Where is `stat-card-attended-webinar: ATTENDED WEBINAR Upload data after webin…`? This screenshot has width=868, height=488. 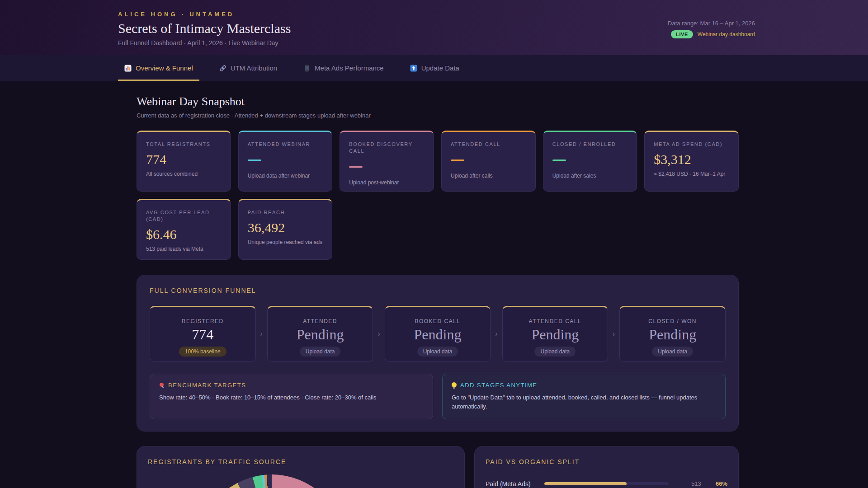
stat-card-attended-webinar: ATTENDED WEBINAR Upload data after webin… is located at coordinates (286, 161).